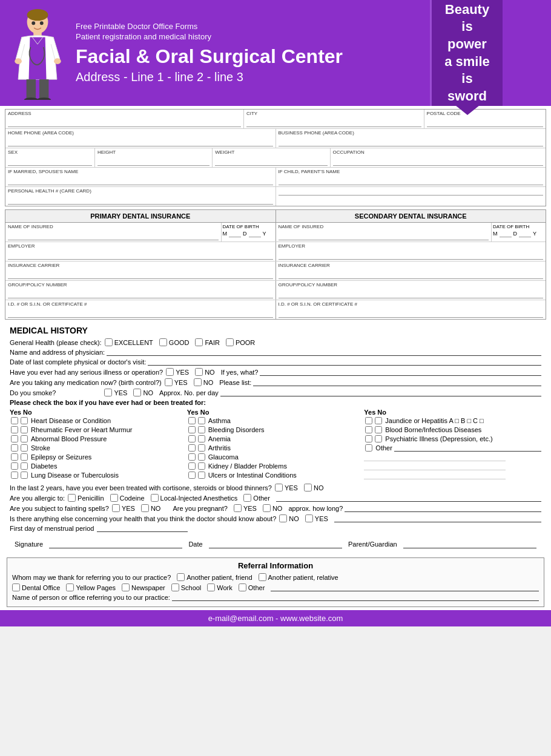  I want to click on jaundice-yes, so click(369, 421).